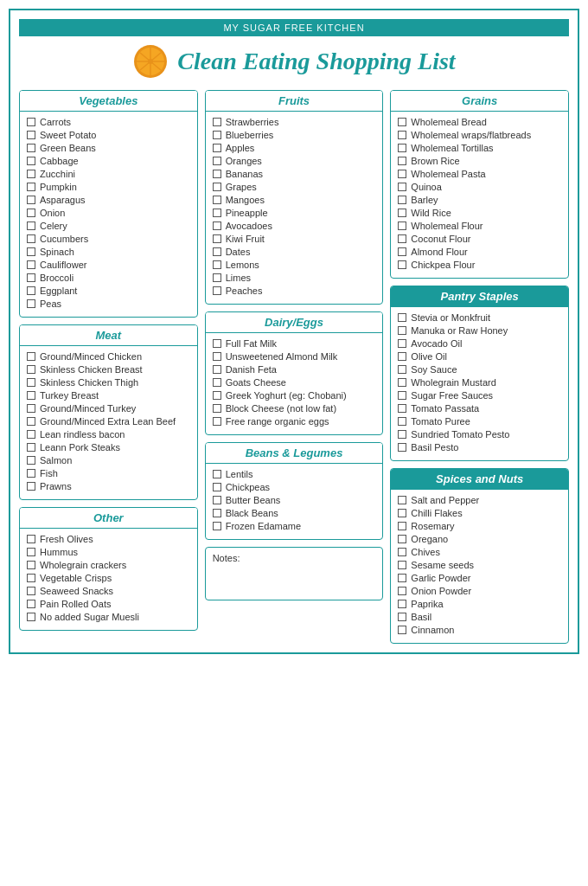 The width and height of the screenshot is (588, 886). What do you see at coordinates (109, 213) in the screenshot?
I see `list-item: Onion` at bounding box center [109, 213].